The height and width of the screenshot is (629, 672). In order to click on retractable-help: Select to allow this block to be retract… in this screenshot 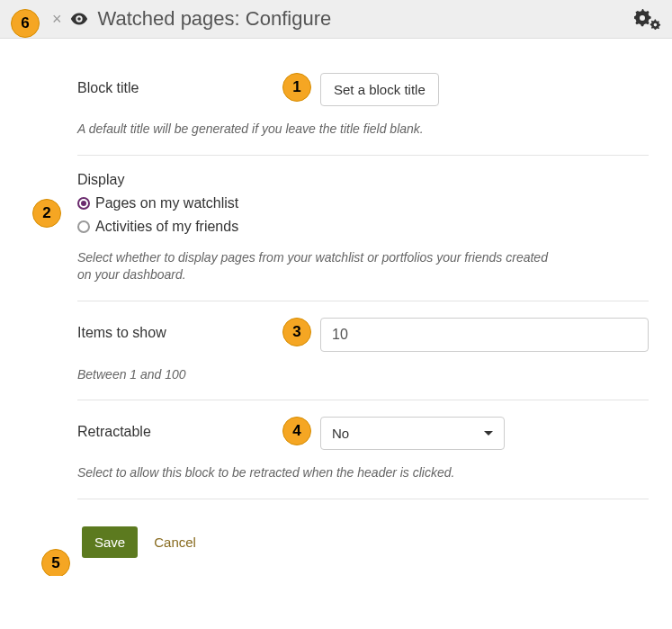, I will do `click(363, 473)`.